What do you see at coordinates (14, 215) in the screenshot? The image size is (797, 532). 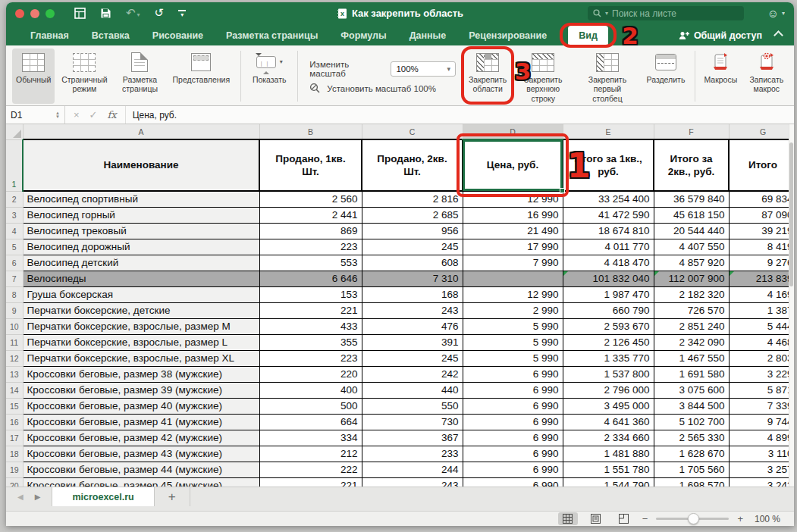 I see `row-header: 3` at bounding box center [14, 215].